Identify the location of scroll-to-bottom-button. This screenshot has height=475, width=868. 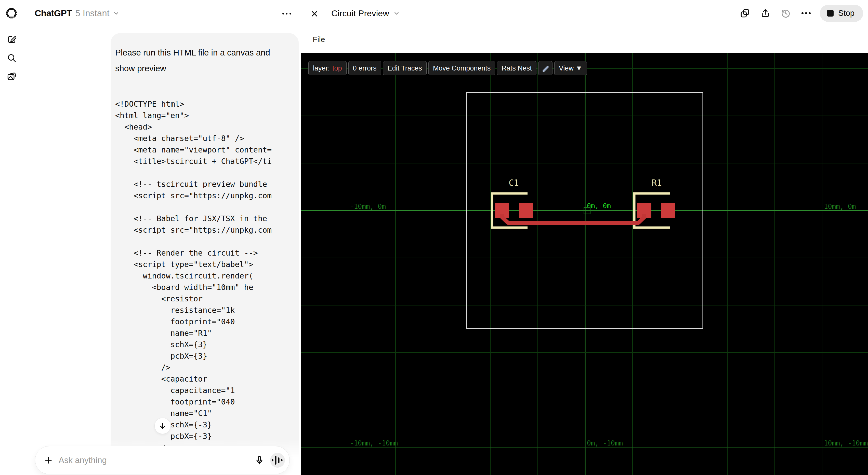
(162, 426).